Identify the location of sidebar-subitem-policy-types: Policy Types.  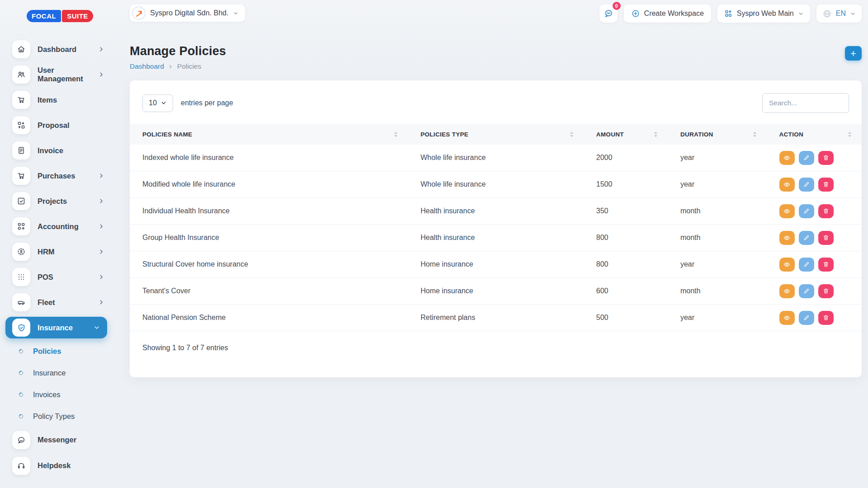
(56, 416).